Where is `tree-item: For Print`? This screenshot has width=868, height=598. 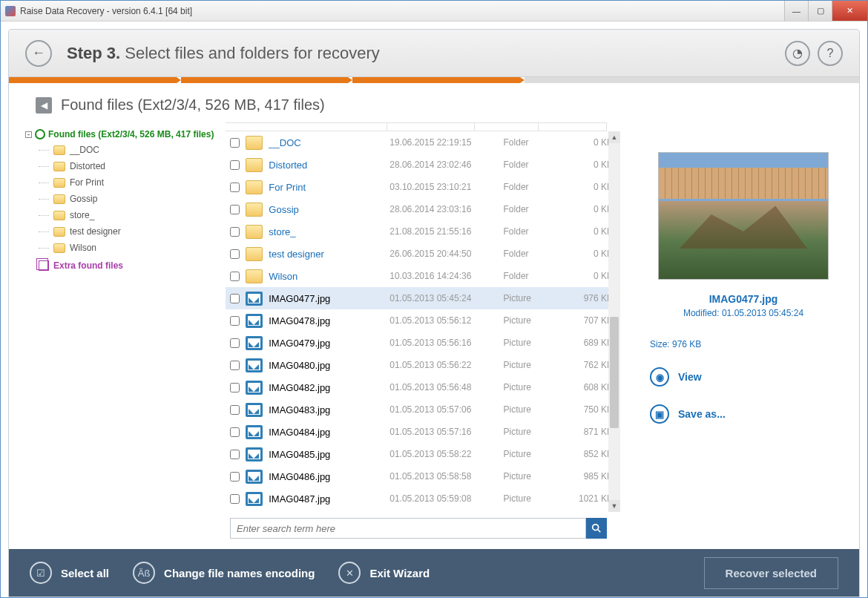 tree-item: For Print is located at coordinates (132, 183).